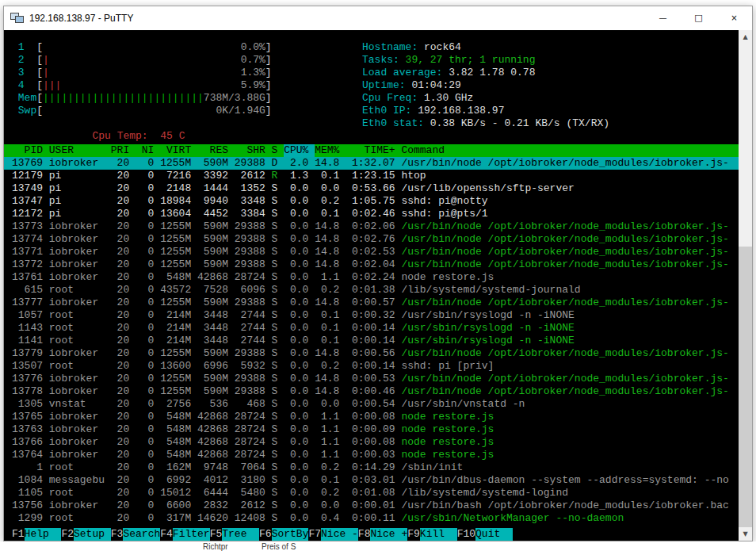  What do you see at coordinates (254, 48) in the screenshot?
I see `cpu1-meter-value: 0.0%` at bounding box center [254, 48].